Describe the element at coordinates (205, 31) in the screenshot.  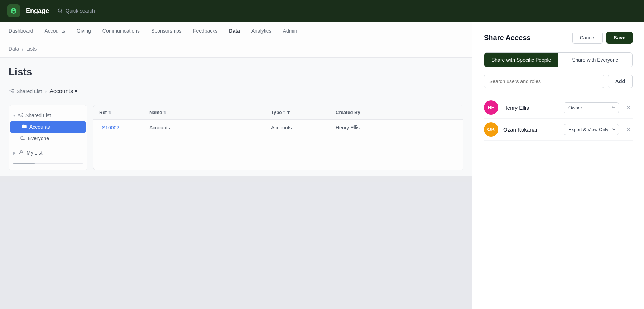
I see `nav-feedbacks: Feedbacks` at that location.